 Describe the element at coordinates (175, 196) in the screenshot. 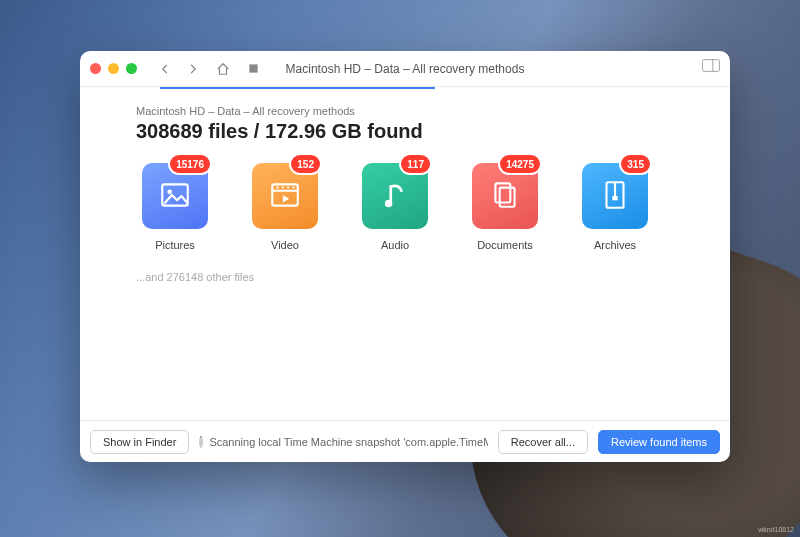

I see `pictures-tile: 15176` at that location.